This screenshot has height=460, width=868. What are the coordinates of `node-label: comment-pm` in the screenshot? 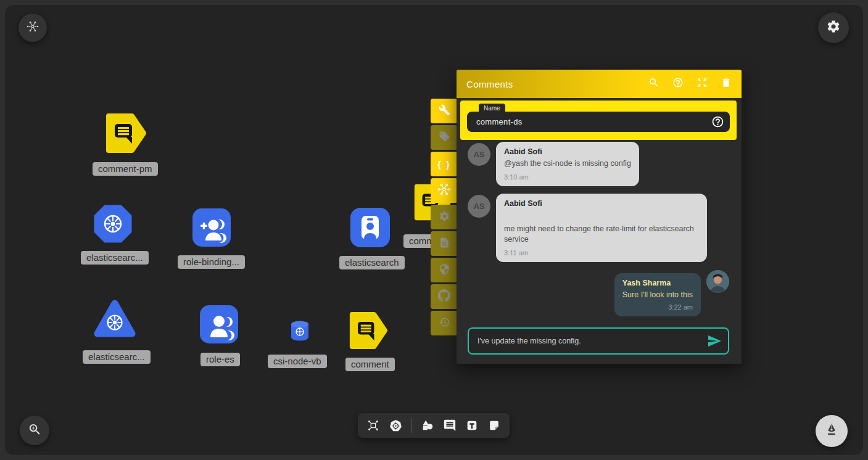 It's located at (125, 169).